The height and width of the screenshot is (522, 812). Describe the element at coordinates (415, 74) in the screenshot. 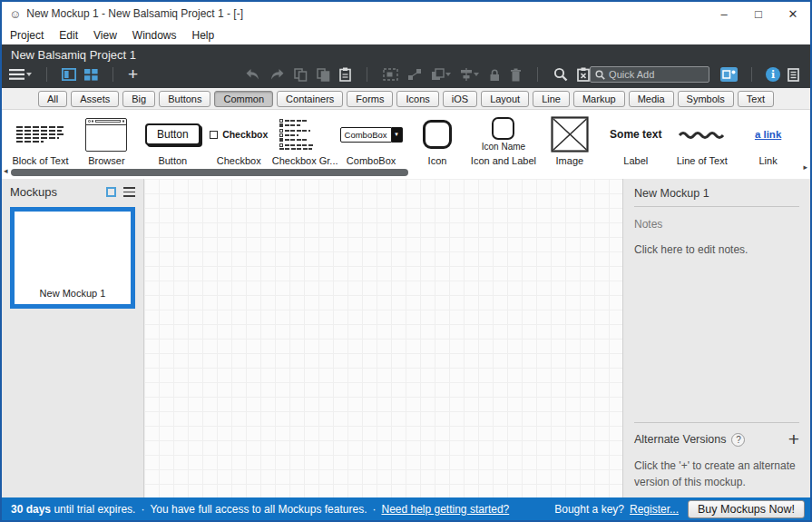

I see `break-apart-icon` at that location.